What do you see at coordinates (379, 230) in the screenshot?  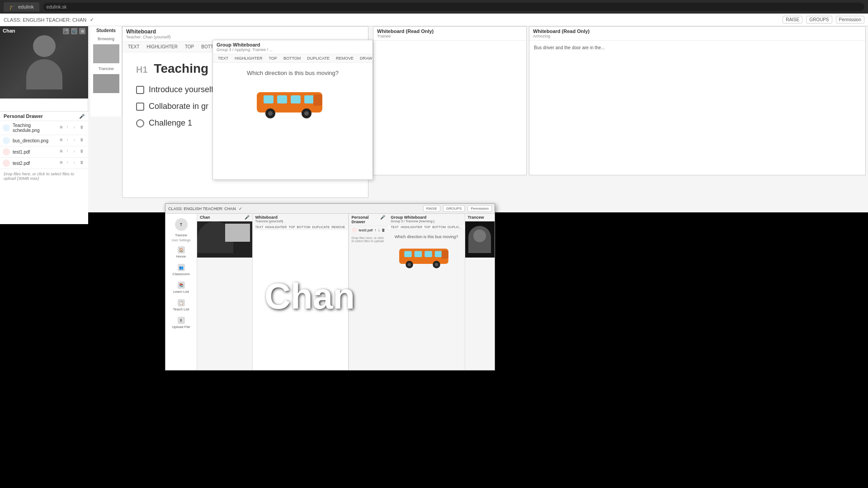 I see `inner-file-download: ↓` at bounding box center [379, 230].